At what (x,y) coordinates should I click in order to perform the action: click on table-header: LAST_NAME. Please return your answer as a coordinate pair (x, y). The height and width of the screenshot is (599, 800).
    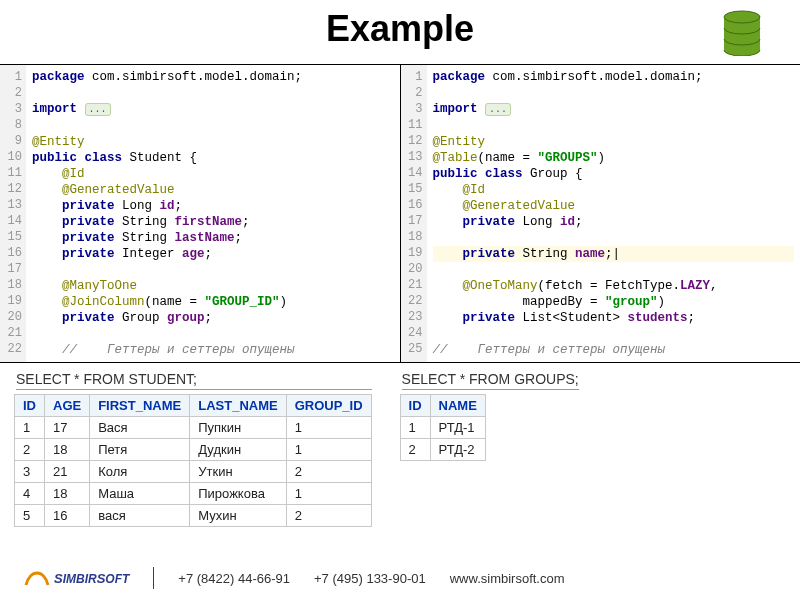
    Looking at the image, I should click on (238, 406).